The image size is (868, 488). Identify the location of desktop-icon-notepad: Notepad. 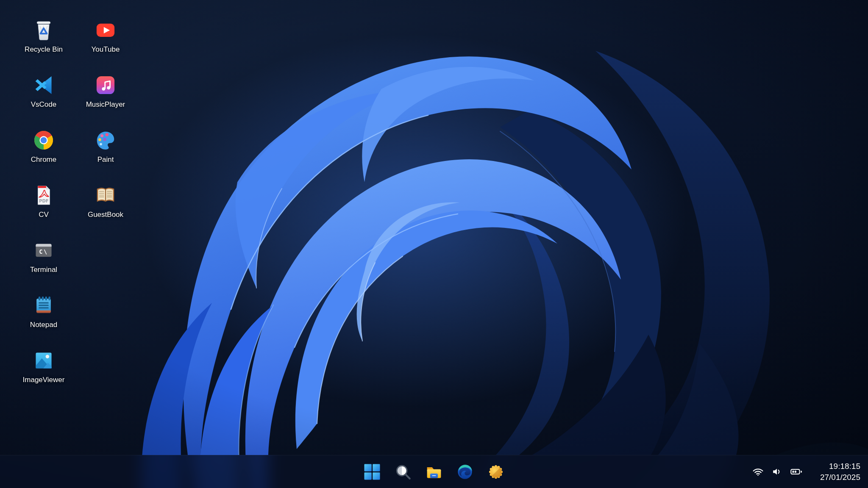
(44, 316).